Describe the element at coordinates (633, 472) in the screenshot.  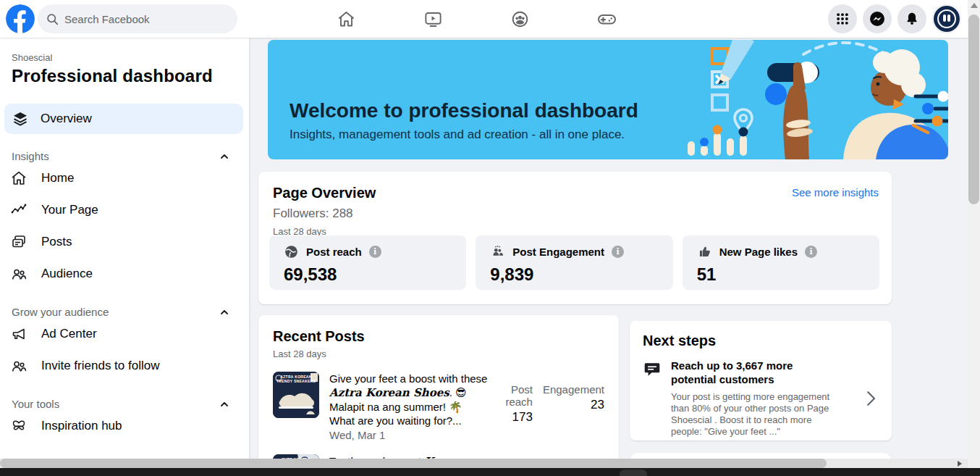
I see `taskbar-app-button` at that location.